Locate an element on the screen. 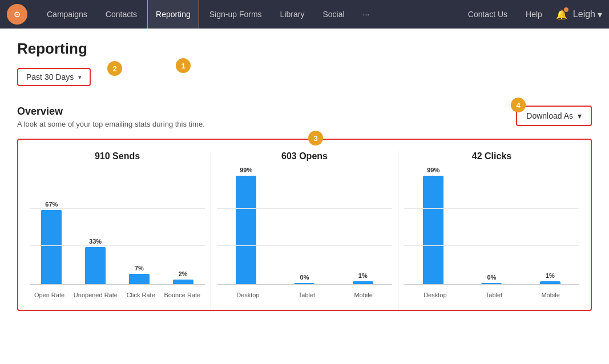  bar-click-rate: 7% is located at coordinates (139, 274).